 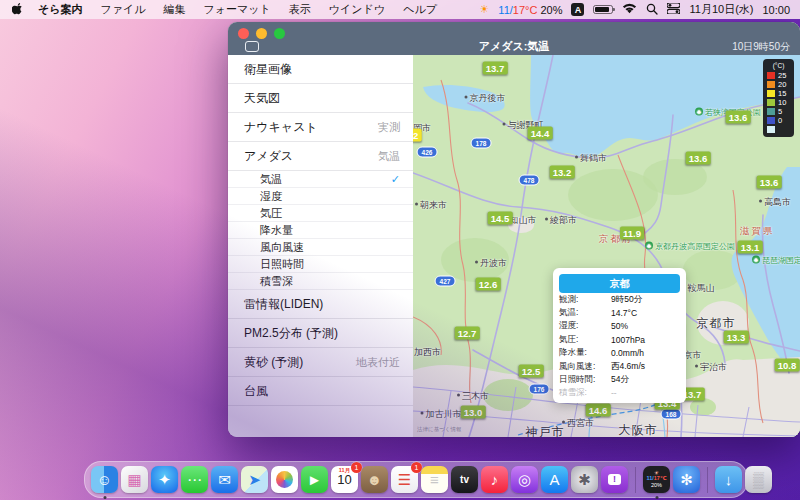 What do you see at coordinates (238, 10) in the screenshot?
I see `menu-format: フォーマット` at bounding box center [238, 10].